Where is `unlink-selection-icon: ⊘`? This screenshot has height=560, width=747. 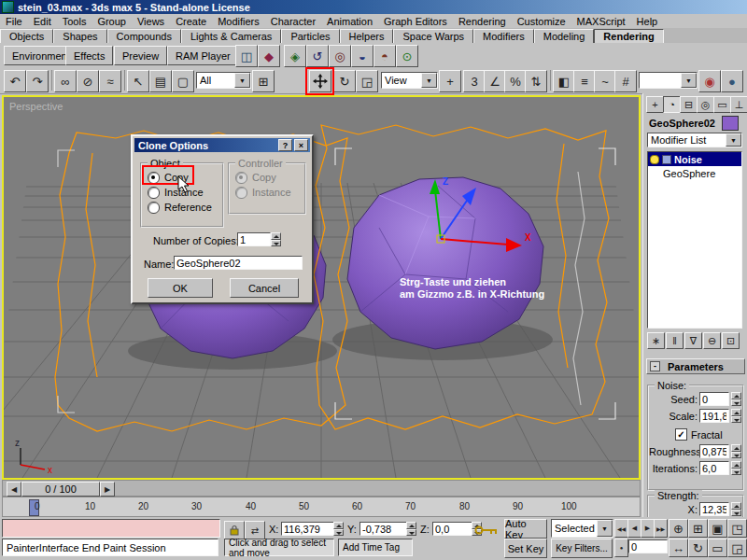 unlink-selection-icon: ⊘ is located at coordinates (88, 81).